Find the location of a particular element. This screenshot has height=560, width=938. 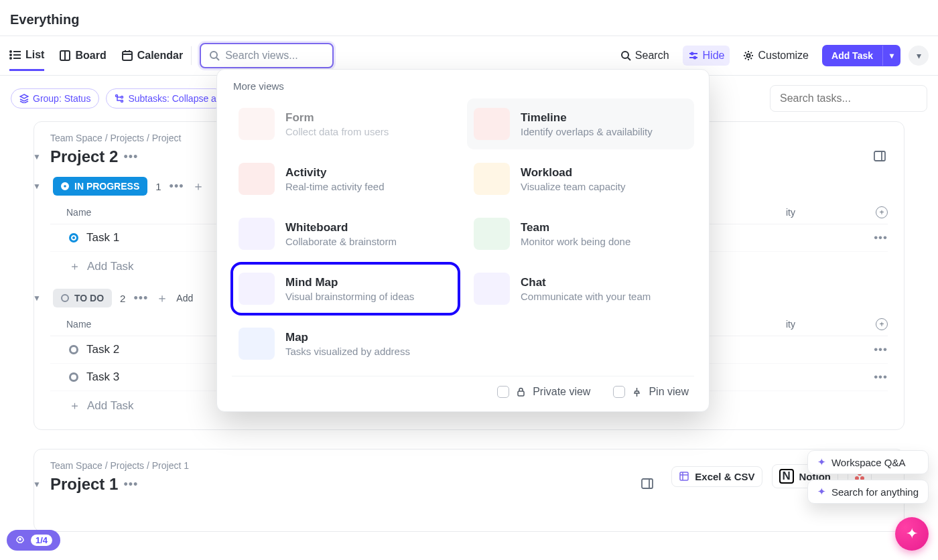

workspace-qa-label: Workspace Q&A is located at coordinates (868, 462).